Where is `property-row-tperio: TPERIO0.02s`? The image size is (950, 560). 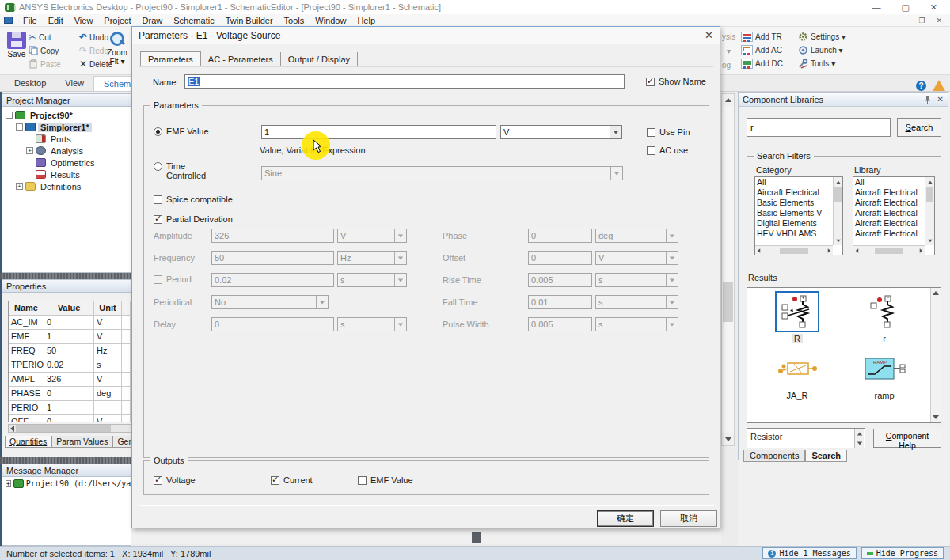
property-row-tperio: TPERIO0.02s is located at coordinates (70, 365).